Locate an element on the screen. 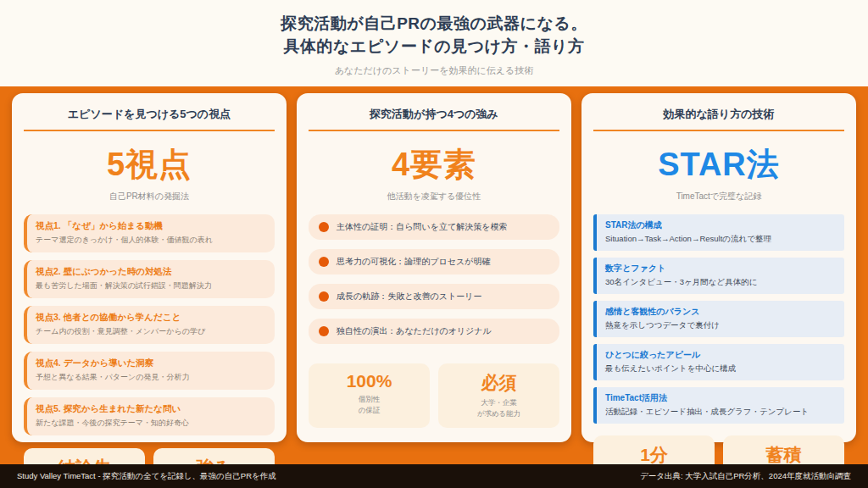  stat-box-required: 必須 大学・企業 が求める能力 is located at coordinates (498, 396).